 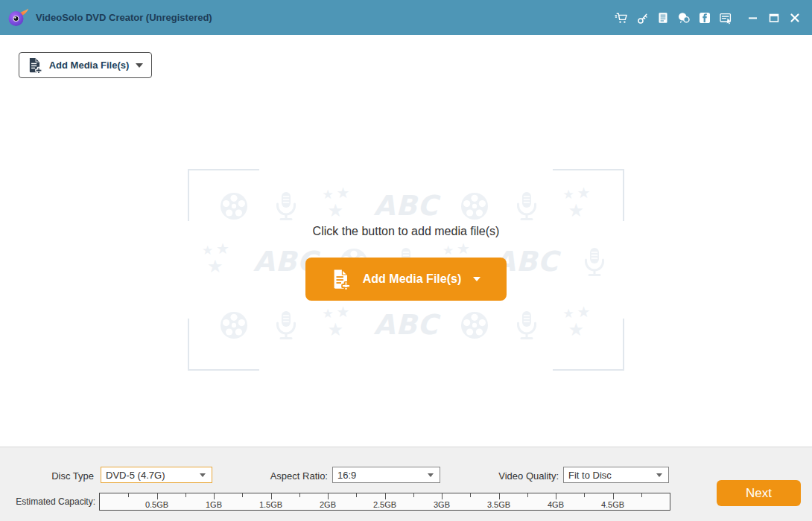 What do you see at coordinates (642, 18) in the screenshot?
I see `key-icon` at bounding box center [642, 18].